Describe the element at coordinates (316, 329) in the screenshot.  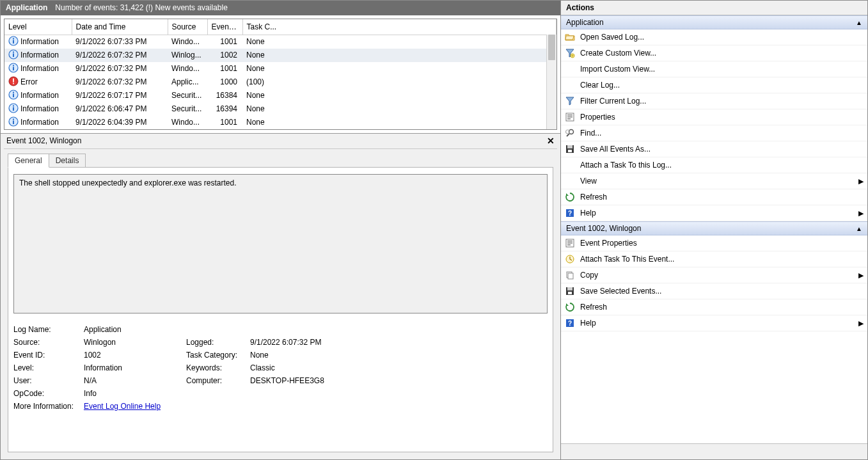
I see `val-logname: Application` at that location.